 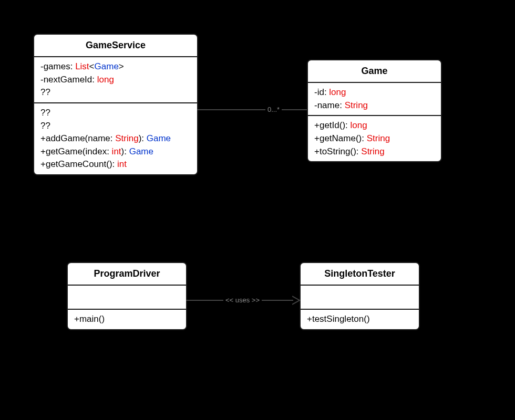 What do you see at coordinates (359, 125) in the screenshot?
I see `ret-type: long` at bounding box center [359, 125].